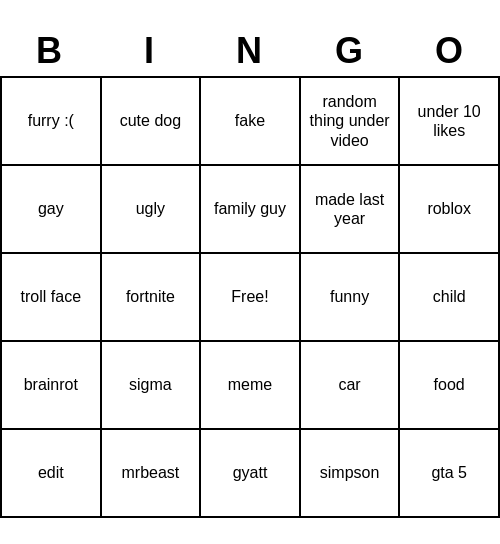 The width and height of the screenshot is (500, 544). I want to click on cell-text: furry :(, so click(51, 120).